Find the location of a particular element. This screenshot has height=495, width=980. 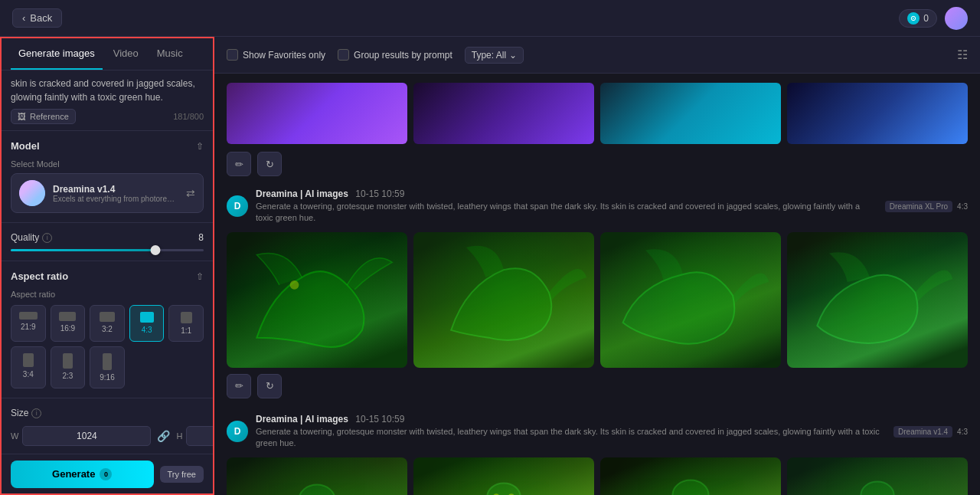

tab-generate-images: Generate images is located at coordinates (57, 54).